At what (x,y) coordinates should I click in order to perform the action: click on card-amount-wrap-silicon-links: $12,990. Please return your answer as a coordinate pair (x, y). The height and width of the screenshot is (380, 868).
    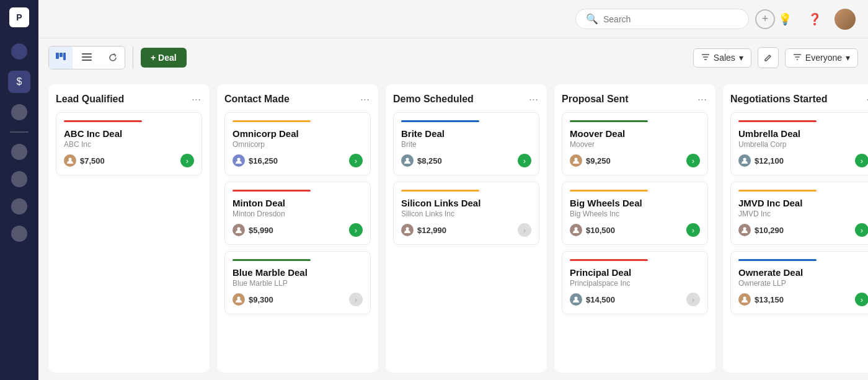
    Looking at the image, I should click on (424, 230).